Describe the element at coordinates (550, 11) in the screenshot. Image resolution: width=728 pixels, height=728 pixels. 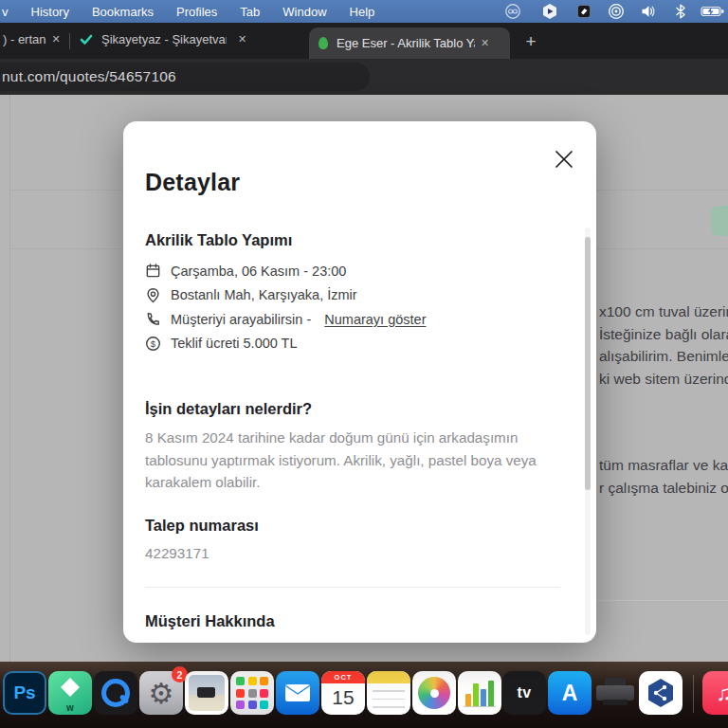
I see `hexagon-share-icon` at that location.